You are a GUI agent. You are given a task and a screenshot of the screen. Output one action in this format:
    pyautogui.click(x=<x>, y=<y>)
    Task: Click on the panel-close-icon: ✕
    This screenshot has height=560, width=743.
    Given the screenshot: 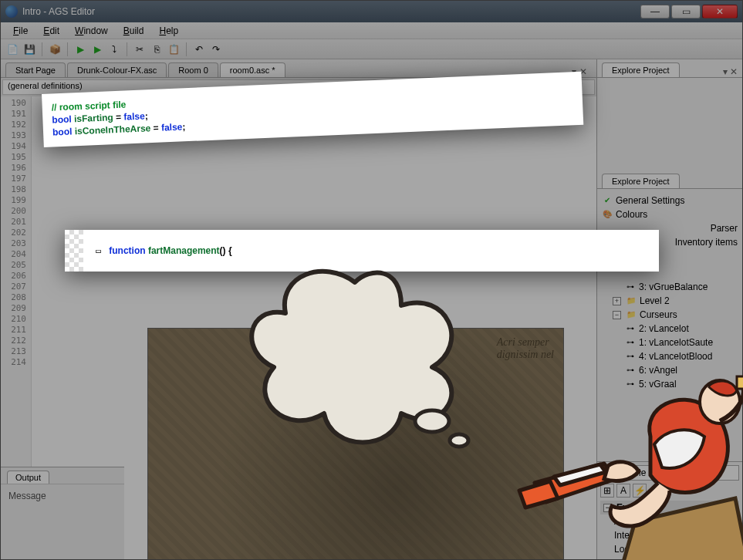 What is the action you would take?
    pyautogui.click(x=734, y=72)
    